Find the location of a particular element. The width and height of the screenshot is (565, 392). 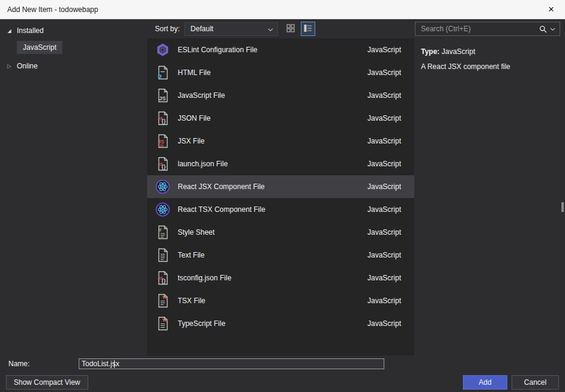

template-name: Style Sheet is located at coordinates (273, 232).